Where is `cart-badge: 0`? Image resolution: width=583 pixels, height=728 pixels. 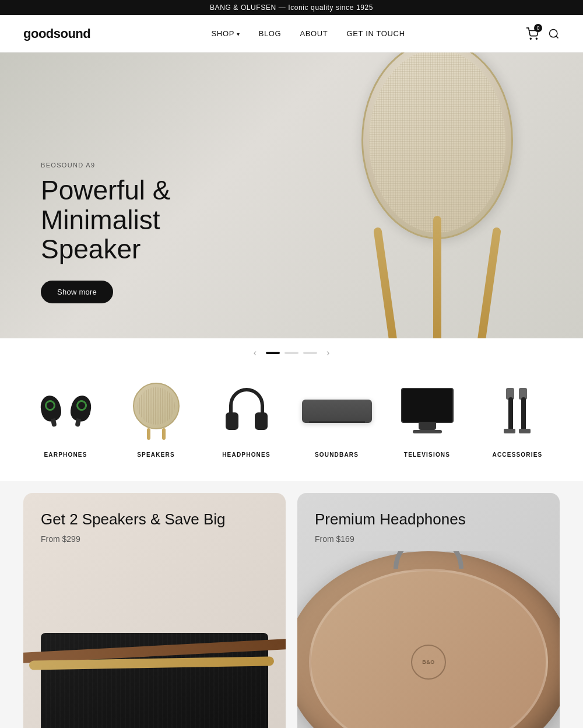 cart-badge: 0 is located at coordinates (538, 28).